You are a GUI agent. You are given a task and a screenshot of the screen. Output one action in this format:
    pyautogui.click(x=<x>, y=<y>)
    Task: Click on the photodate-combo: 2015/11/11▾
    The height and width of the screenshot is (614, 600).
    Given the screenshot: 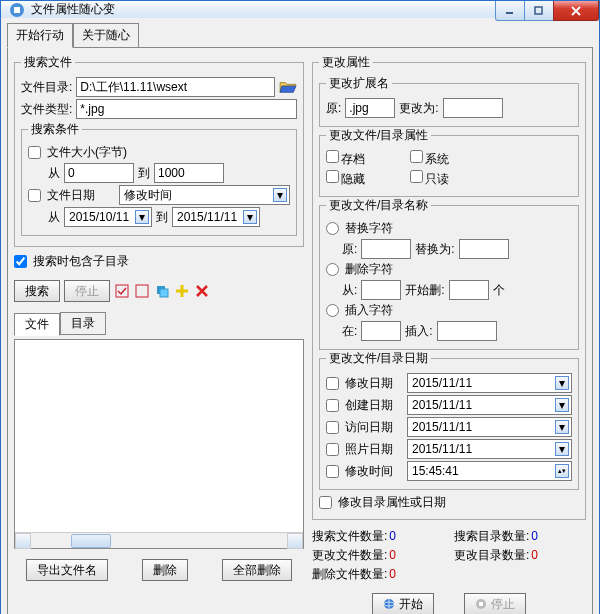 What is the action you would take?
    pyautogui.click(x=490, y=449)
    